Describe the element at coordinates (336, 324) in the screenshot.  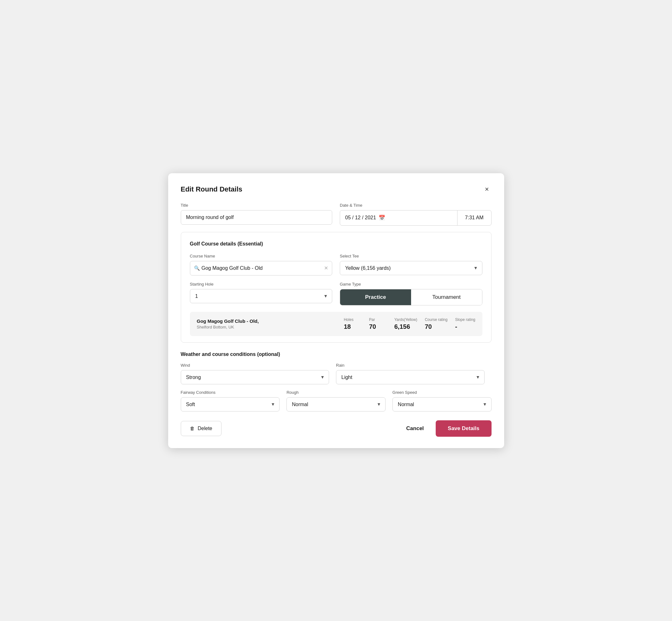
I see `course-info-bar: Gog Magog Golf Club - Old, Shelford Bott…` at that location.